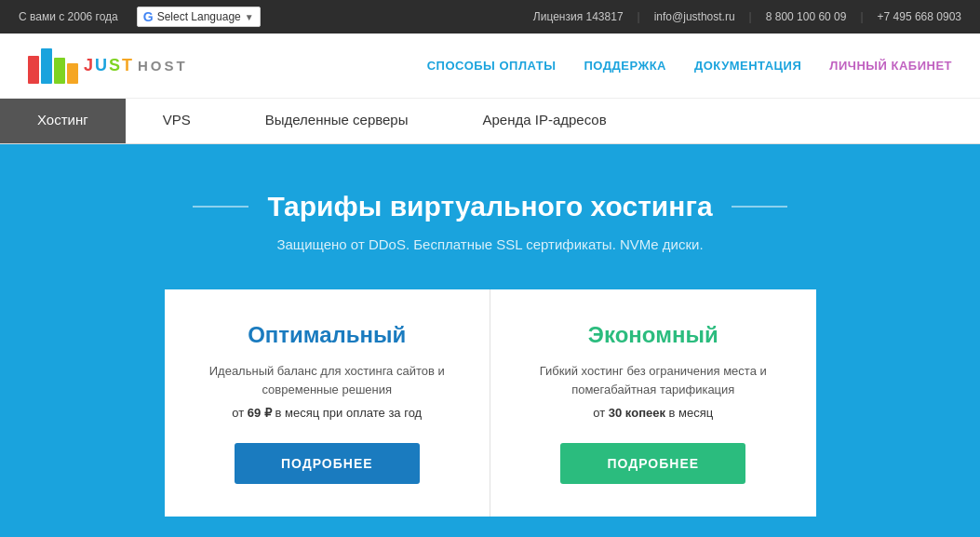 The height and width of the screenshot is (537, 980). What do you see at coordinates (579, 17) in the screenshot?
I see `license-label: Лицензия 143817` at bounding box center [579, 17].